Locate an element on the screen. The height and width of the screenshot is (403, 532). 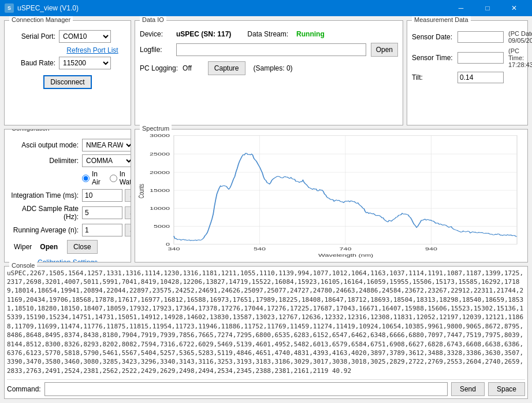
sensor-date-label: Sensor Date: is located at coordinates (433, 37).